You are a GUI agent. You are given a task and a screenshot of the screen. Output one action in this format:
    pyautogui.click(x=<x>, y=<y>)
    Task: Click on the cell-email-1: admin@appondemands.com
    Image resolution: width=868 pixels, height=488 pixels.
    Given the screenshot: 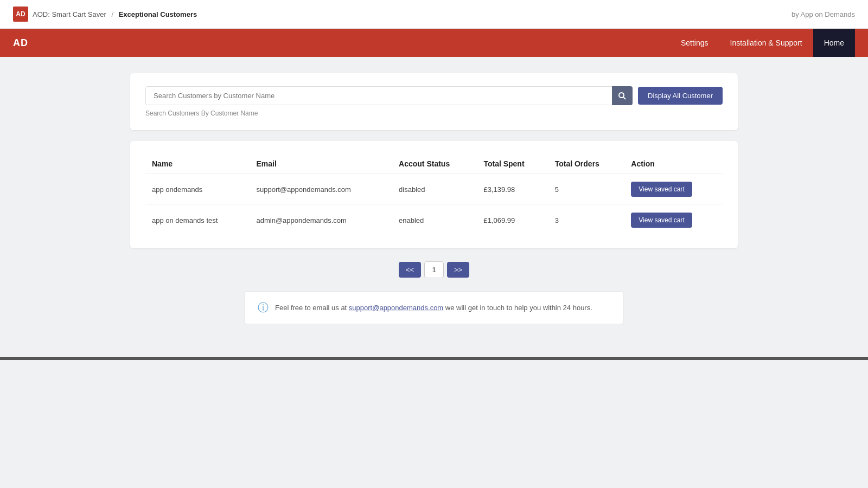 What is the action you would take?
    pyautogui.click(x=321, y=220)
    